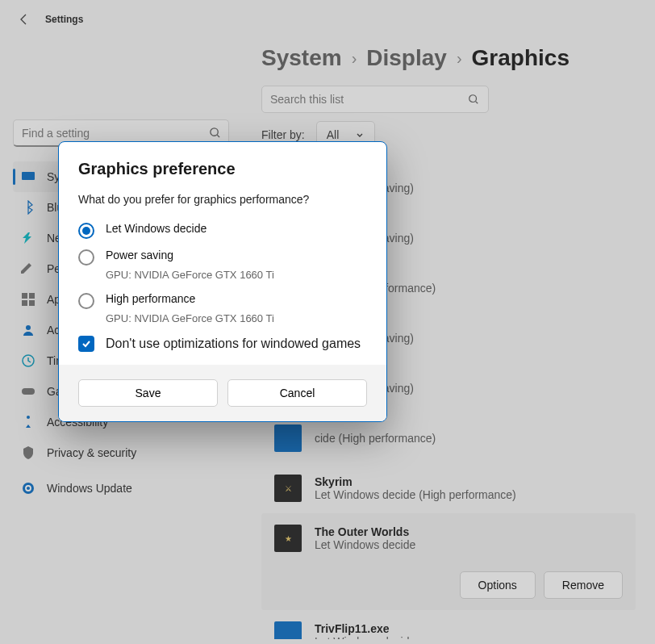  What do you see at coordinates (415, 495) in the screenshot?
I see `app-sub: Let Windows decide (High performance)` at bounding box center [415, 495].